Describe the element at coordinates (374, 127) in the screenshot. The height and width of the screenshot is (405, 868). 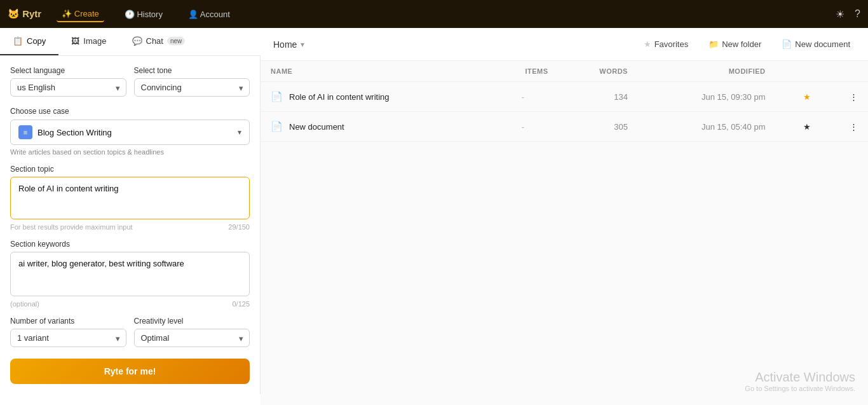
I see `file-name-cell: 📄 New document` at that location.